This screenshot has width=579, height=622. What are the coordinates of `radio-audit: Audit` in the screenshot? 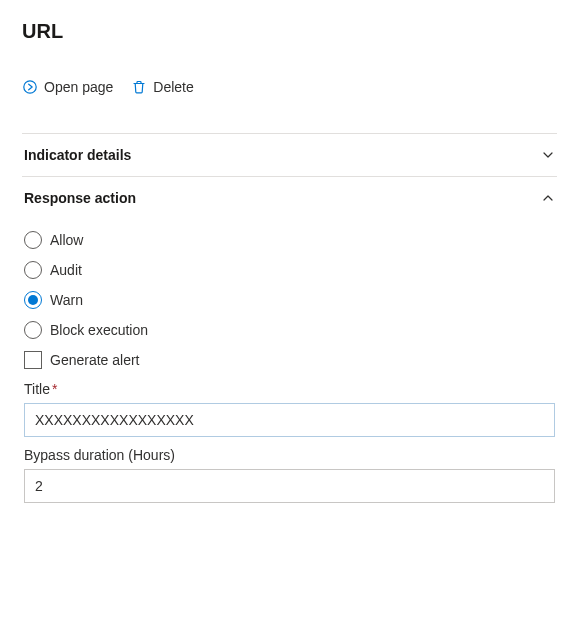 It's located at (290, 270).